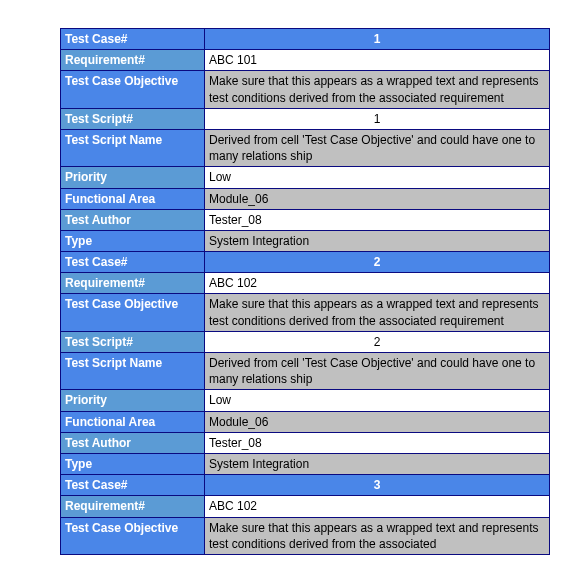  What do you see at coordinates (378, 506) in the screenshot?
I see `value-requirement-3: ABC 102` at bounding box center [378, 506].